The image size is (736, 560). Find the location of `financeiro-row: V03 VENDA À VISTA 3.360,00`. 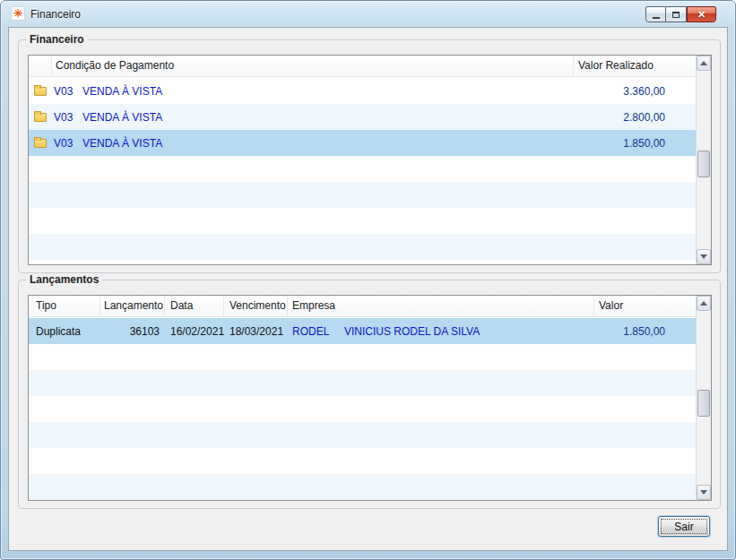

financeiro-row: V03 VENDA À VISTA 3.360,00 is located at coordinates (362, 91).